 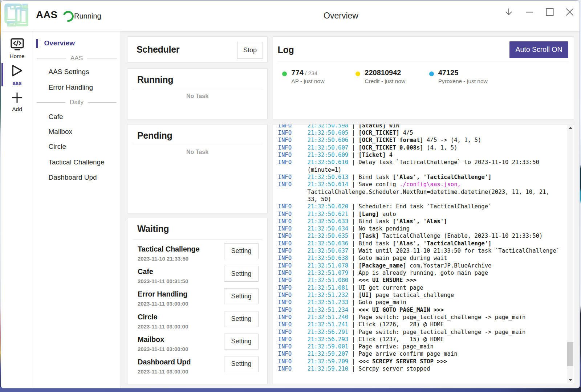 I want to click on log-bold-segment: <<< UI ENSURE >>>, so click(x=387, y=280).